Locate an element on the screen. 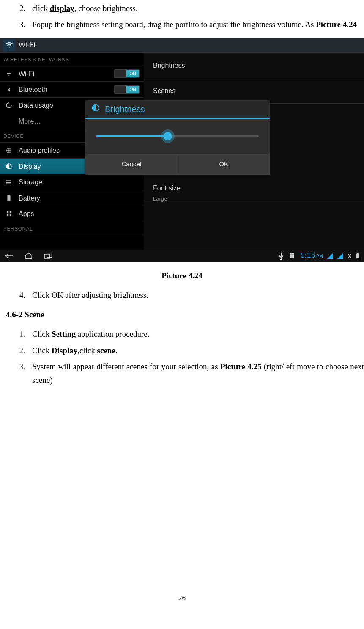 This screenshot has height=629, width=364. list-text: click display, choose brightness. is located at coordinates (198, 8).